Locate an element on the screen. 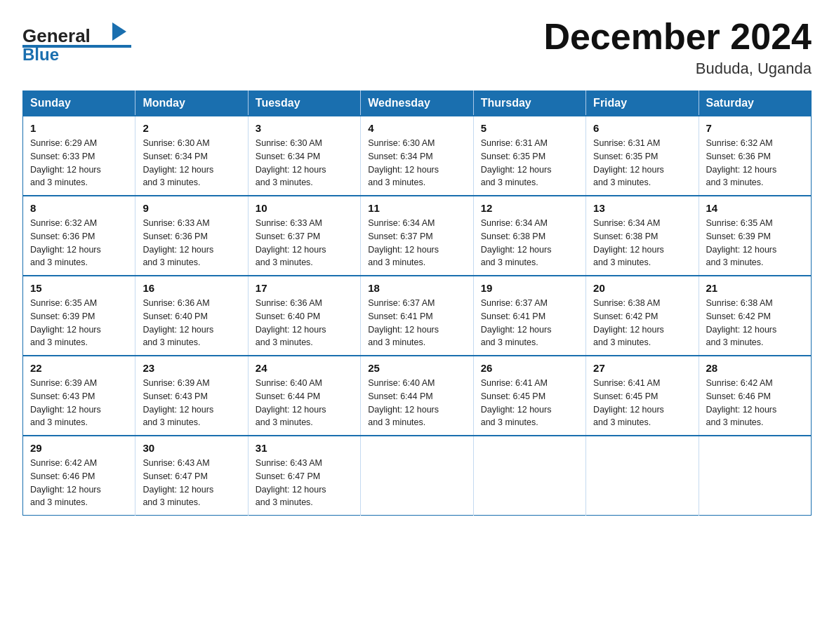 Image resolution: width=834 pixels, height=644 pixels. header-monday: Monday is located at coordinates (192, 104).